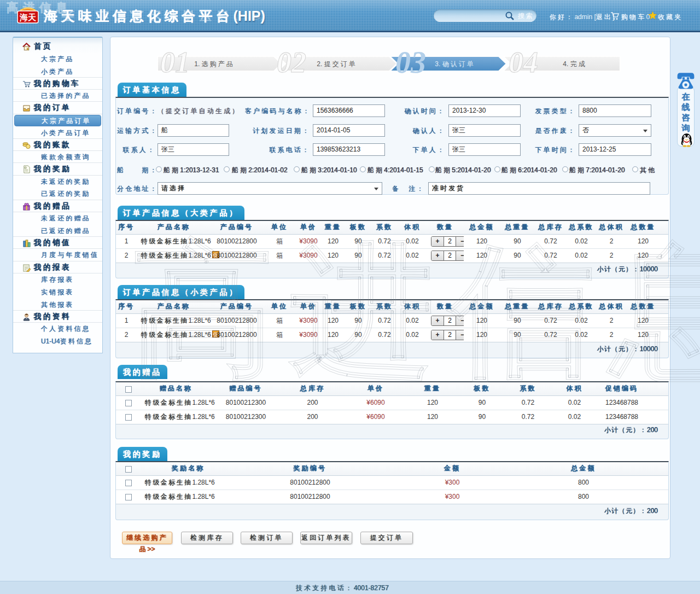 The height and width of the screenshot is (594, 700). Describe the element at coordinates (291, 64) in the screenshot. I see `svg-text: 02` at that location.